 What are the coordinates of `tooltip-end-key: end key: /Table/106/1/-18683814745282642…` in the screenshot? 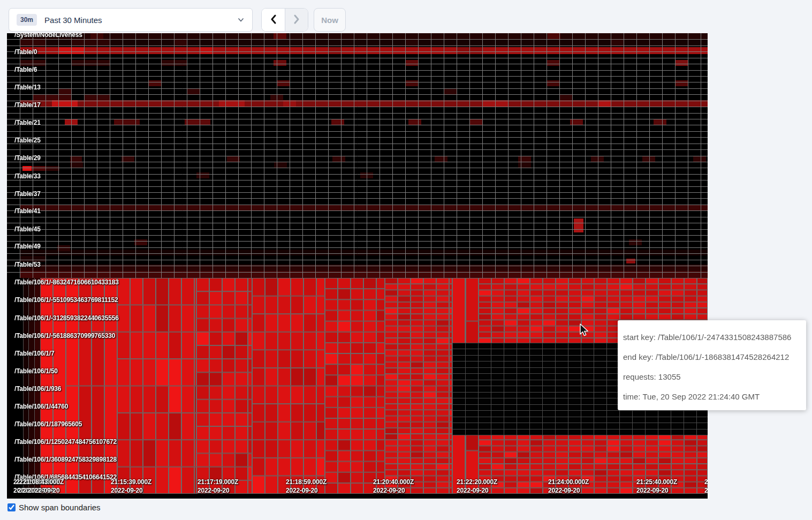 It's located at (712, 357).